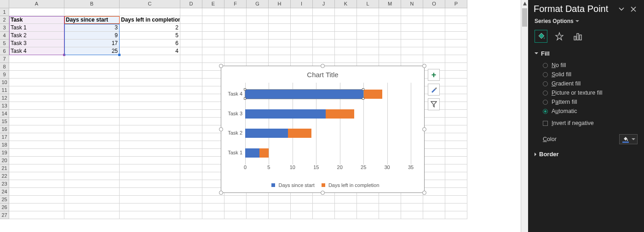 This screenshot has height=232, width=644. Describe the element at coordinates (213, 36) in the screenshot. I see `cell-E4` at that location.